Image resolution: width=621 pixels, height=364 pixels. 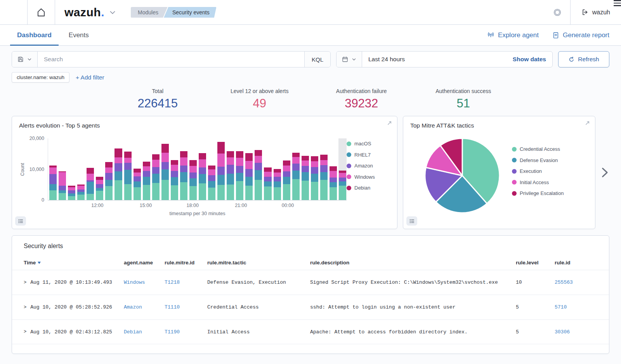 What do you see at coordinates (535, 263) in the screenshot?
I see `column-header-rule-level: rule.level` at bounding box center [535, 263].